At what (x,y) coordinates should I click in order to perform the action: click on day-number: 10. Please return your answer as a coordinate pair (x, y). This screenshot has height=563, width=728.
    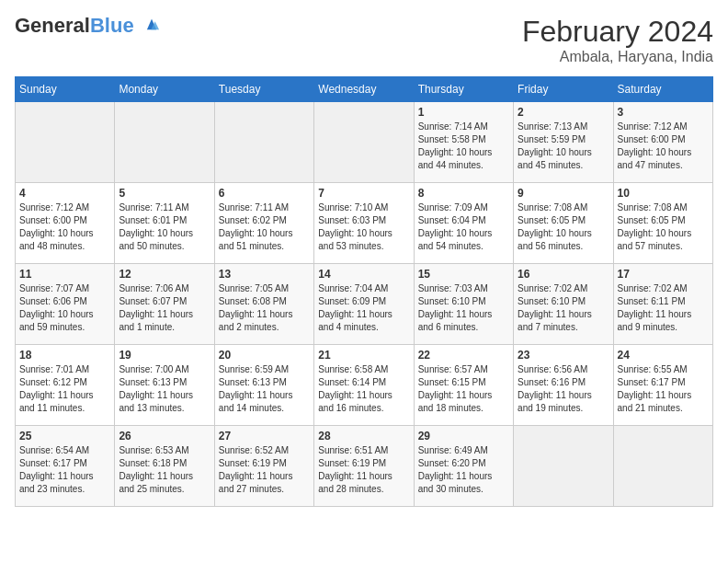
    Looking at the image, I should click on (664, 193).